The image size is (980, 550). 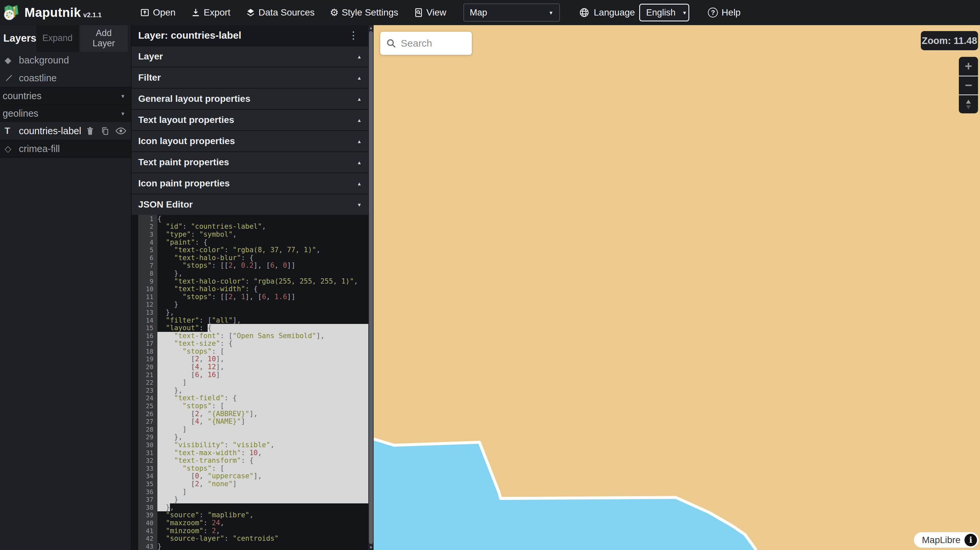 I want to click on layer-label: coastline, so click(x=38, y=78).